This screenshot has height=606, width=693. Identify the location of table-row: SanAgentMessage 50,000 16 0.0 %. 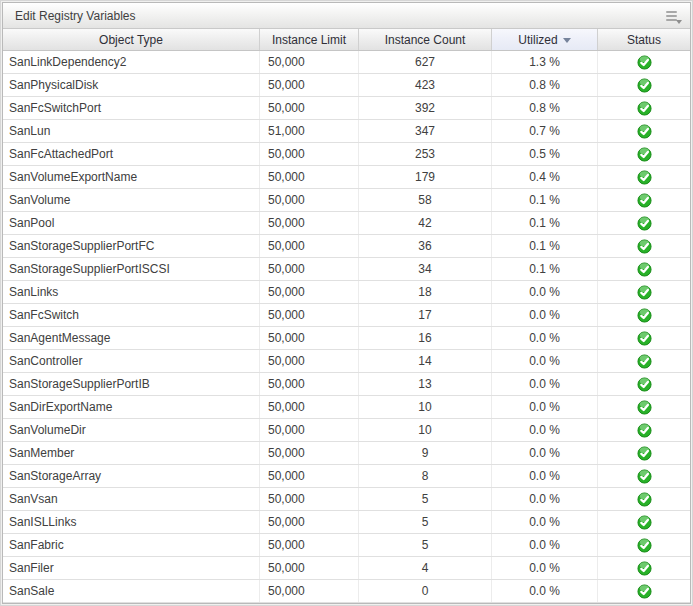
(346, 338).